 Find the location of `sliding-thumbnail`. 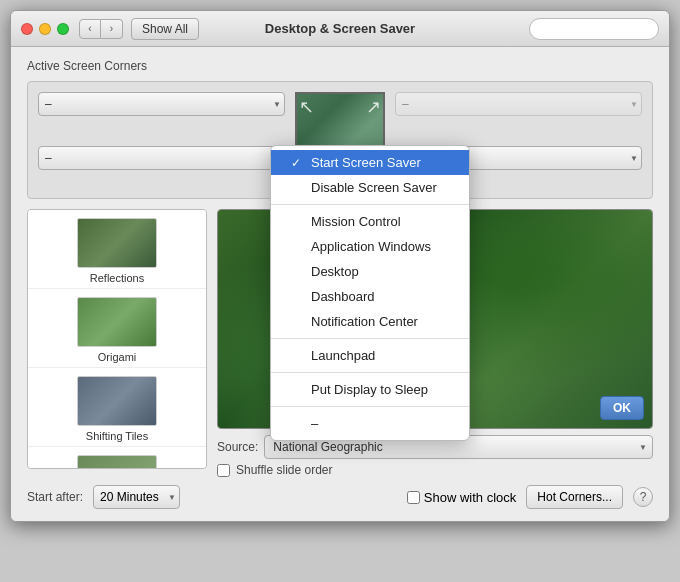

sliding-thumbnail is located at coordinates (117, 462).